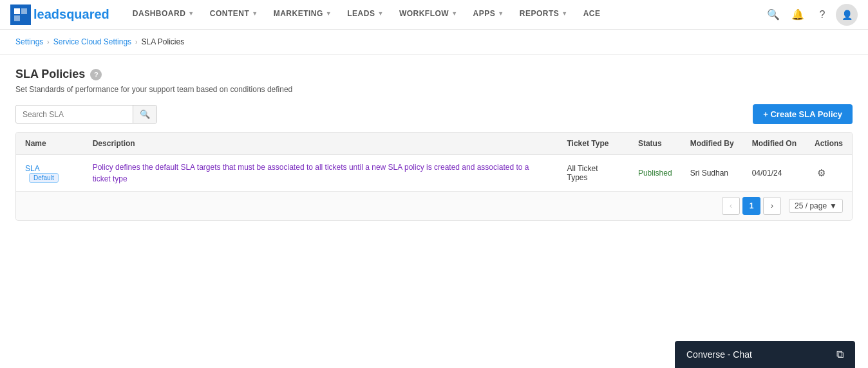  I want to click on search-button: 🔍, so click(773, 15).